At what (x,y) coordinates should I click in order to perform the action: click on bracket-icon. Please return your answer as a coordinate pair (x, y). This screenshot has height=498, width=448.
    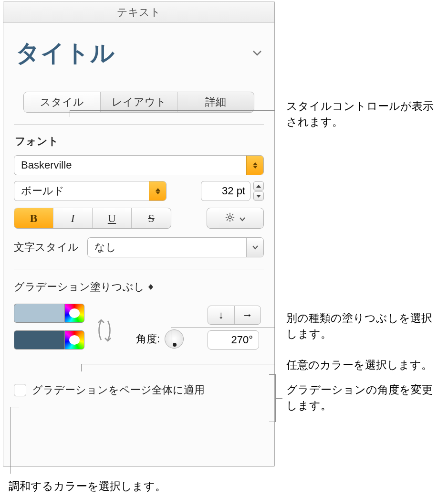
    Looking at the image, I should click on (272, 398).